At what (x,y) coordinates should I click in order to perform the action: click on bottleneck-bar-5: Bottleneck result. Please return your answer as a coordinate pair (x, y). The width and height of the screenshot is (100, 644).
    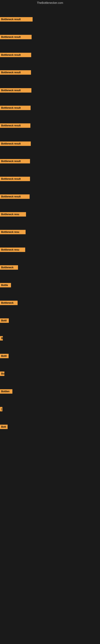
    Looking at the image, I should click on (16, 90).